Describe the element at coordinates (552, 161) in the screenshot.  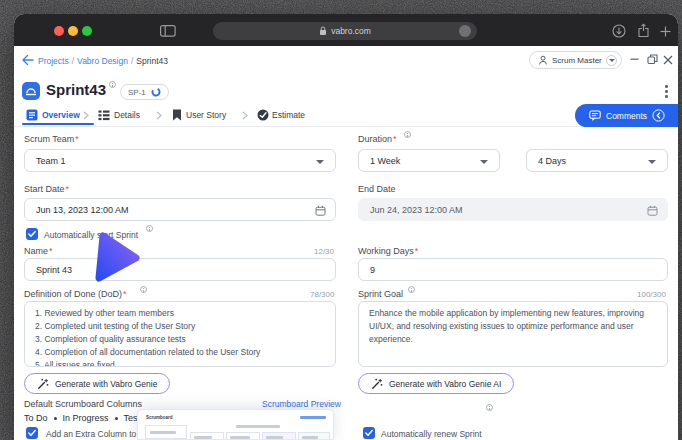
I see `duration-days-value: 4 Days` at that location.